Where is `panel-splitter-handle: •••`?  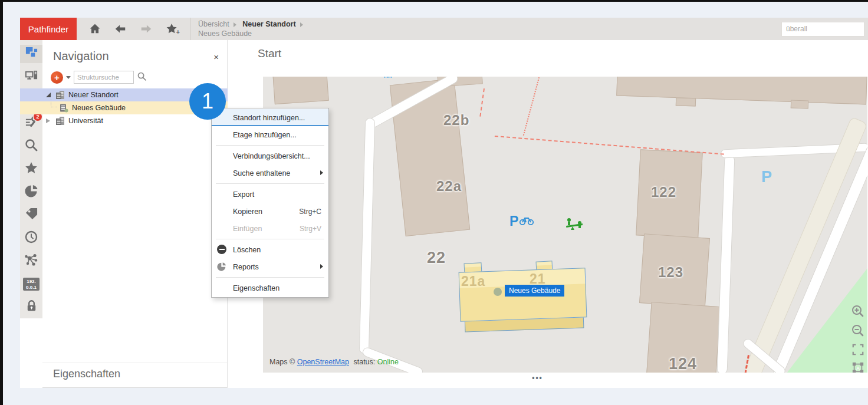 panel-splitter-handle: ••• is located at coordinates (538, 378).